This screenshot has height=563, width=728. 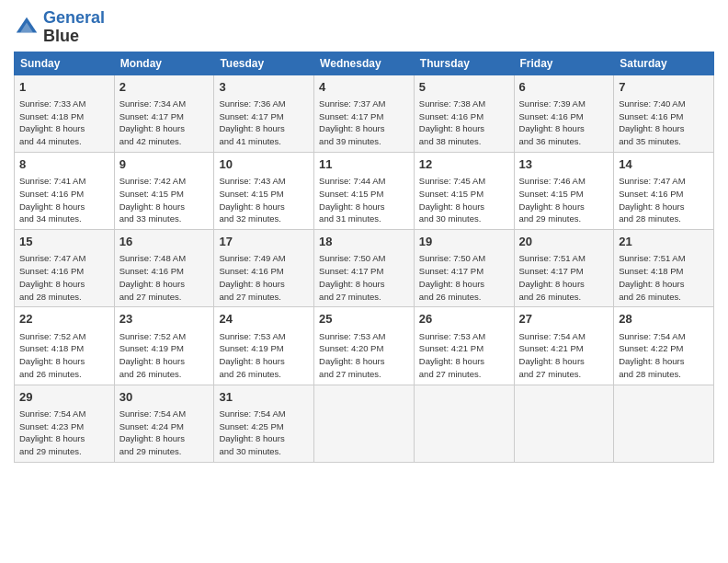 I want to click on logo: GeneralBlue, so click(x=59, y=28).